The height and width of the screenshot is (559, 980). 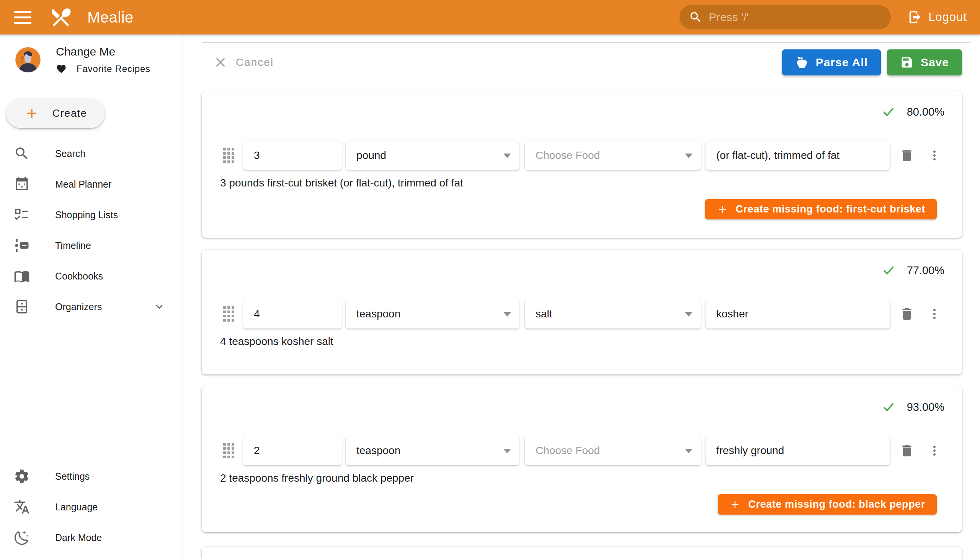 I want to click on checklist-icon, so click(x=22, y=215).